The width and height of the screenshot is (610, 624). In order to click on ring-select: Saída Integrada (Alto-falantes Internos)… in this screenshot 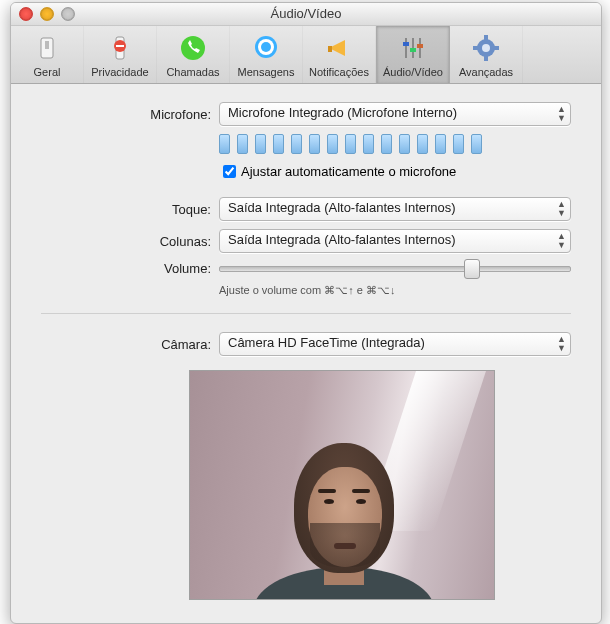, I will do `click(395, 209)`.